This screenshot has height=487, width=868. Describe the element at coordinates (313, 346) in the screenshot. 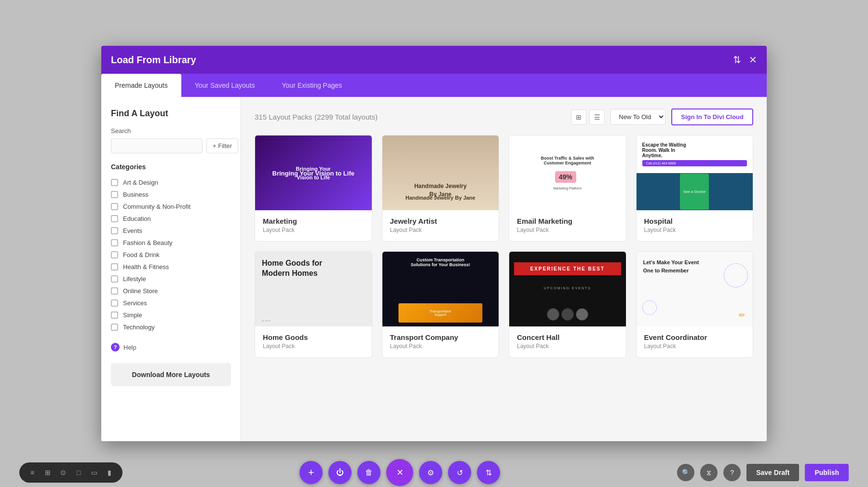

I see `card-homegoods-sub: Layout Pack` at that location.